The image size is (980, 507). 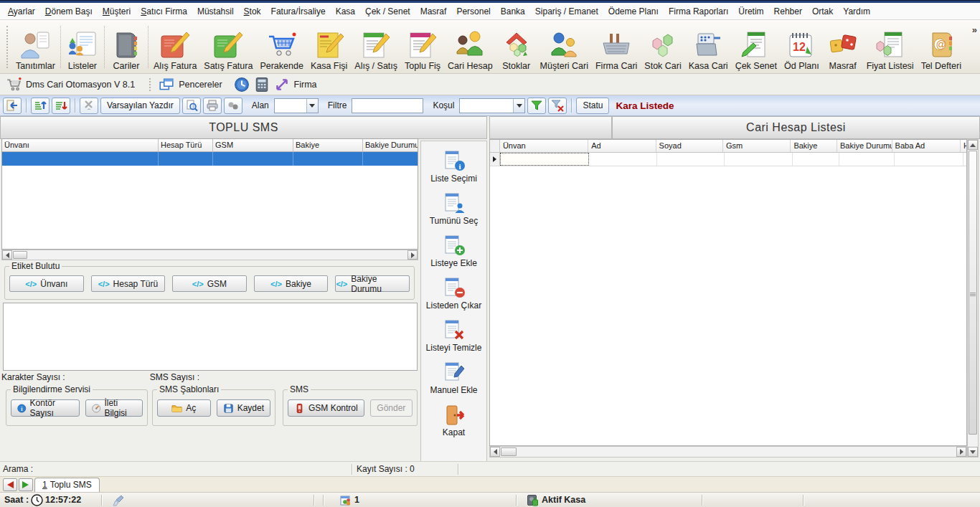 I want to click on toolbar-stoklar-button: Stoklar, so click(x=517, y=47).